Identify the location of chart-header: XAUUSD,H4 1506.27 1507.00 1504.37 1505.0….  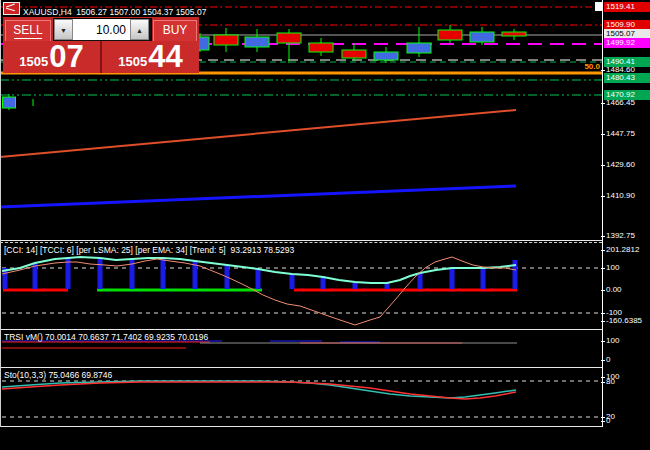
(300, 8).